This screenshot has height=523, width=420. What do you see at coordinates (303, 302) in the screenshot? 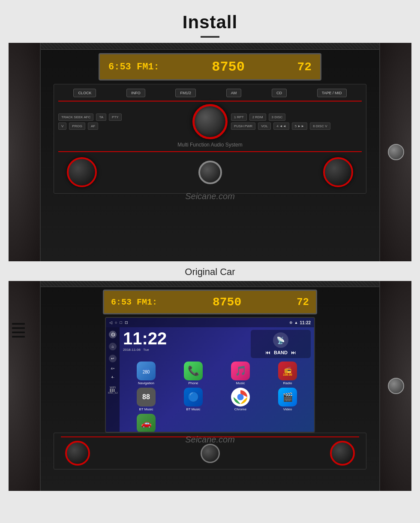
I see `new-display-extra: 72` at bounding box center [303, 302].